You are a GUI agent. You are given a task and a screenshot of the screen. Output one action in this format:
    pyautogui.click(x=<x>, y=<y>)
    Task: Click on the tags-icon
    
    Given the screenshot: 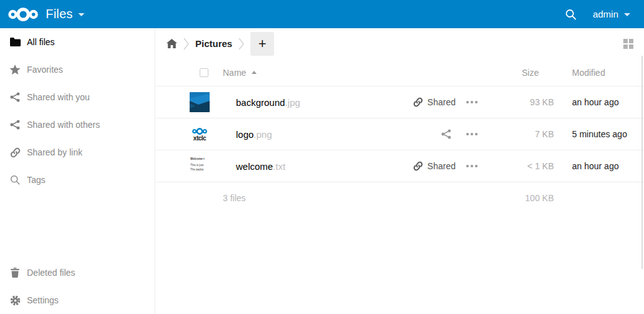 What is the action you would take?
    pyautogui.click(x=15, y=180)
    